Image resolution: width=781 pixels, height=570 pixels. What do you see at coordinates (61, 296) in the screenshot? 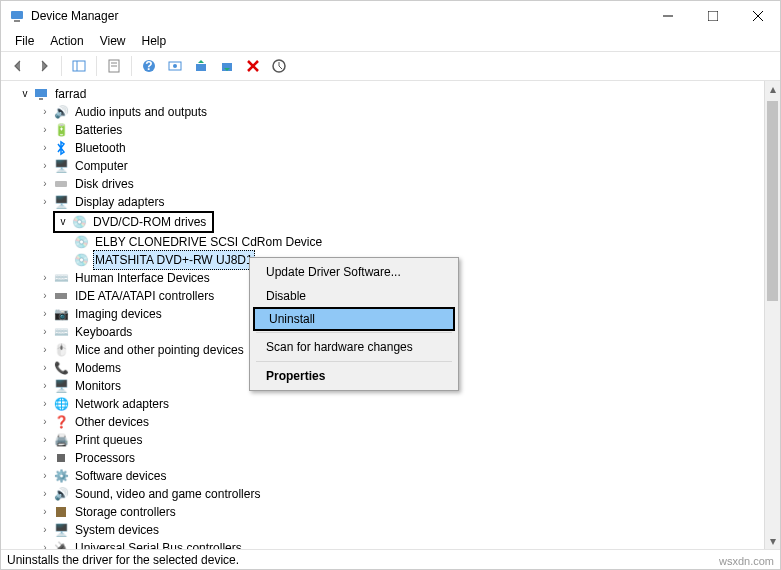
I see `ide-icon` at bounding box center [61, 296].